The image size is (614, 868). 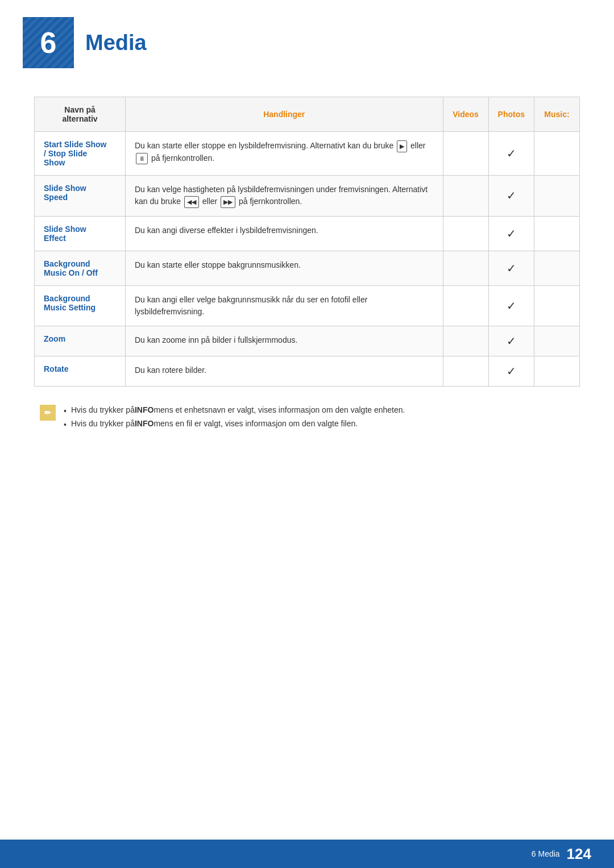 What do you see at coordinates (142, 159) in the screenshot?
I see `pause-icon: ⏸` at bounding box center [142, 159].